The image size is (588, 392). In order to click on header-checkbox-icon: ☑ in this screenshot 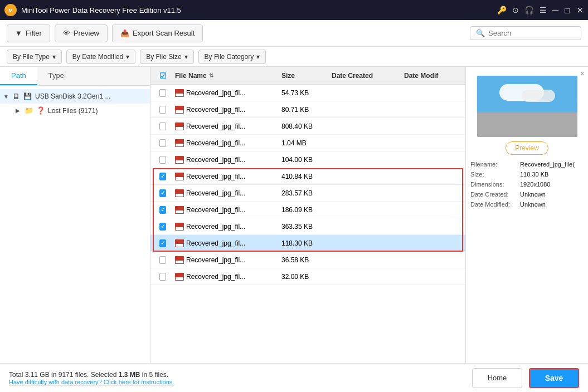, I will do `click(163, 76)`.